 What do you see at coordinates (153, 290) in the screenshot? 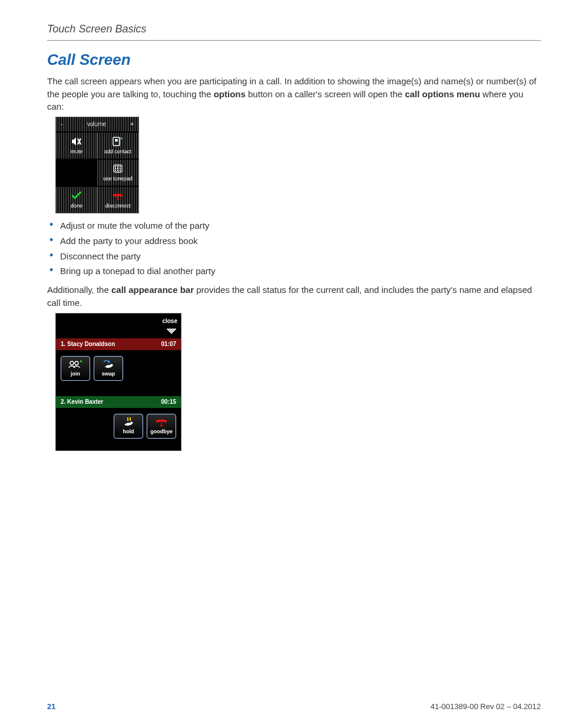
I see `call-appearance-bar-word: call appearance bar` at bounding box center [153, 290].